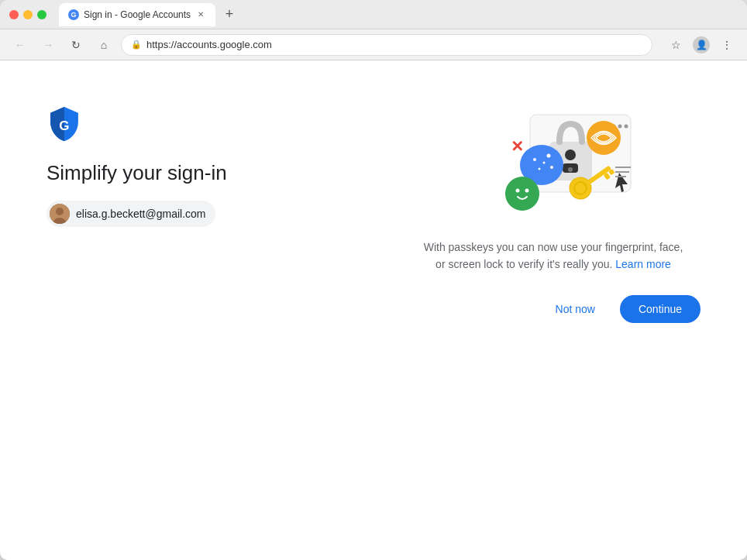 This screenshot has height=560, width=747. I want to click on button-row: Not now Continue, so click(553, 309).